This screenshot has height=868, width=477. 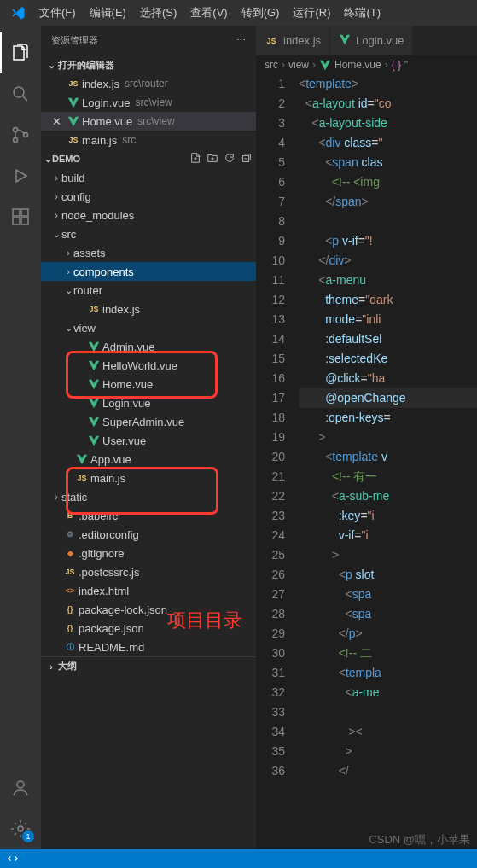 I want to click on file-item: Admin.vue, so click(x=148, y=347).